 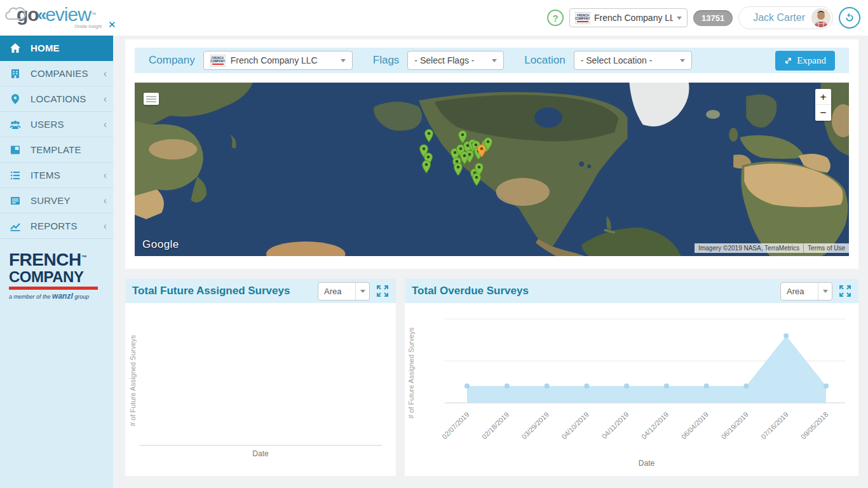 What do you see at coordinates (821, 18) in the screenshot?
I see `avatar` at bounding box center [821, 18].